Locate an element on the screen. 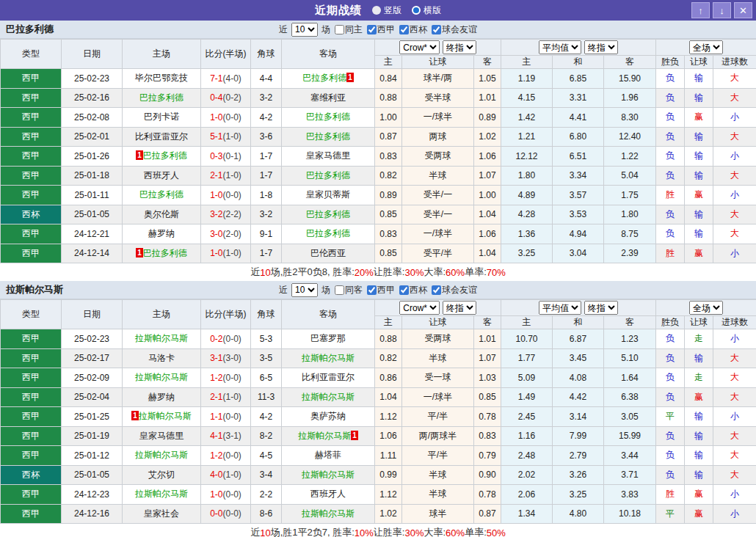 This screenshot has width=756, height=537. layout-vertical-radio: 竖版 is located at coordinates (387, 10).